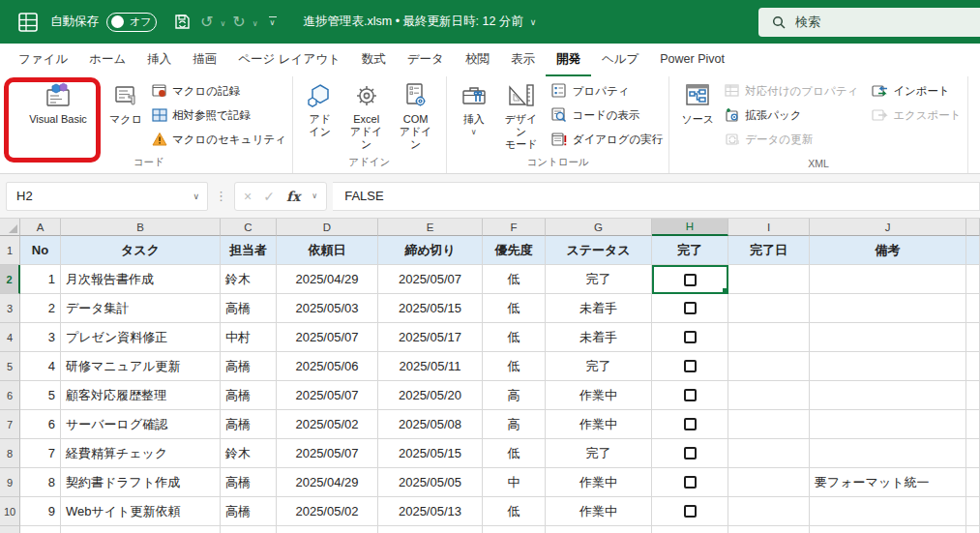 The width and height of the screenshot is (980, 533). I want to click on cell-C9: 高橋, so click(249, 483).